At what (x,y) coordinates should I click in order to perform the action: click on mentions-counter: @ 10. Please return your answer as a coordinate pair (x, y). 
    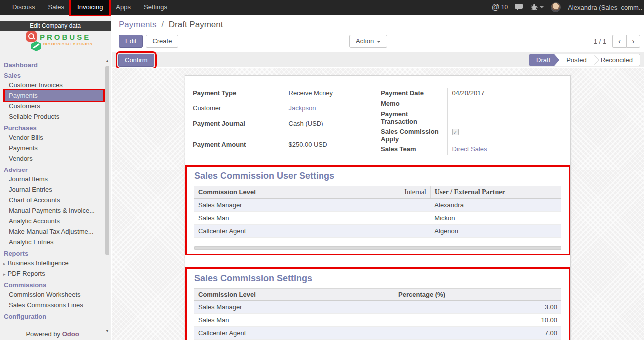
    Looking at the image, I should click on (500, 7).